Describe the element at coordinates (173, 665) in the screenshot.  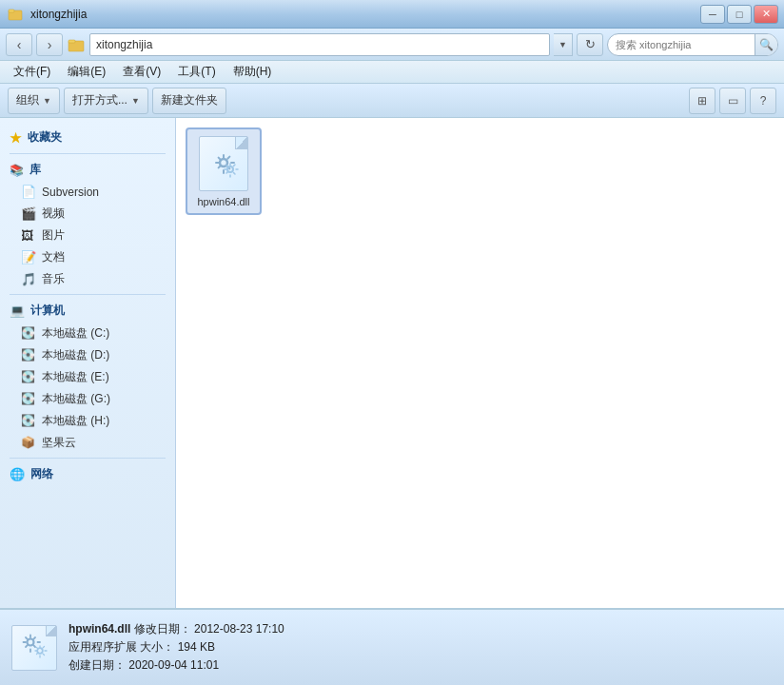
I see `status-created-date: 2020-09-04 11:01` at that location.